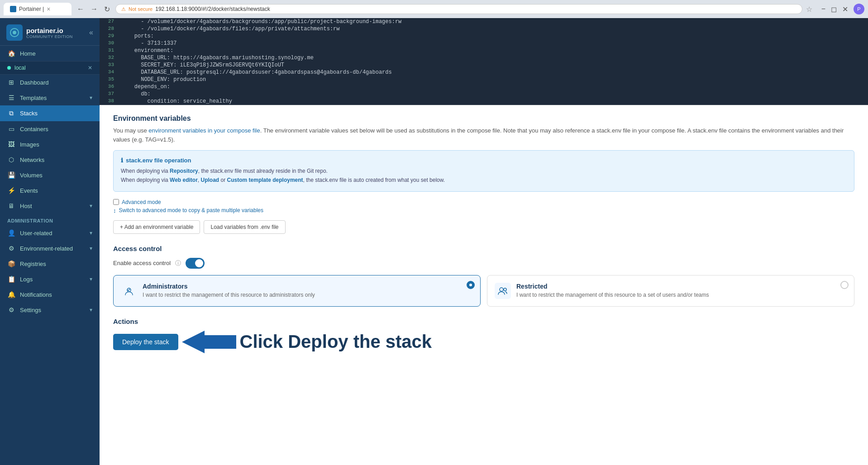 Image resolution: width=868 pixels, height=465 pixels. I want to click on env-info-box: ℹ stack.env file operation When deployin…, so click(484, 171).